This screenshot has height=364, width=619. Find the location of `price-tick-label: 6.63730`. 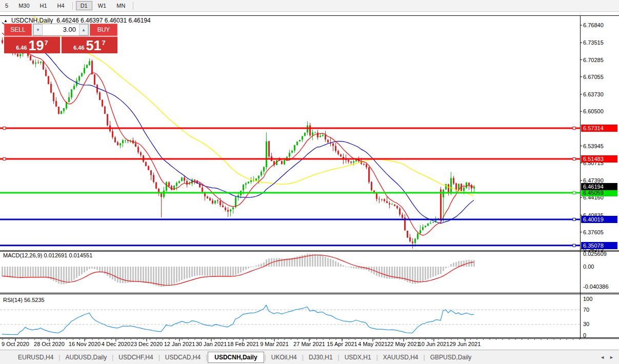

price-tick-label: 6.63730 is located at coordinates (593, 94).